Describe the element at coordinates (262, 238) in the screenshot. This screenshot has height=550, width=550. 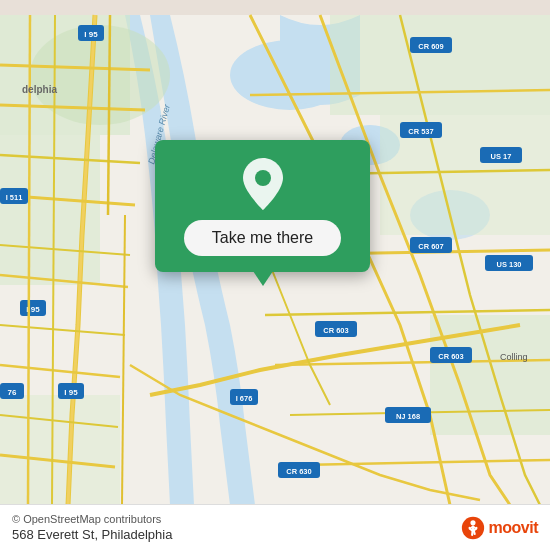
I see `take-me-there-button: Take me there` at that location.